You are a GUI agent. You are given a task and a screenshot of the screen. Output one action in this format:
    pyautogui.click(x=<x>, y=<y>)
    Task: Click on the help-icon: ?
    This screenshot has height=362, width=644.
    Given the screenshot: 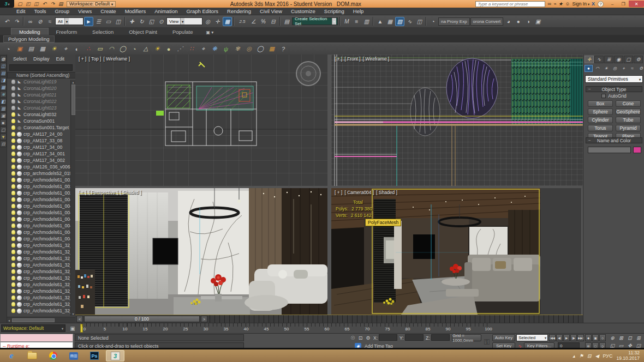 What is the action you would take?
    pyautogui.click(x=600, y=4)
    